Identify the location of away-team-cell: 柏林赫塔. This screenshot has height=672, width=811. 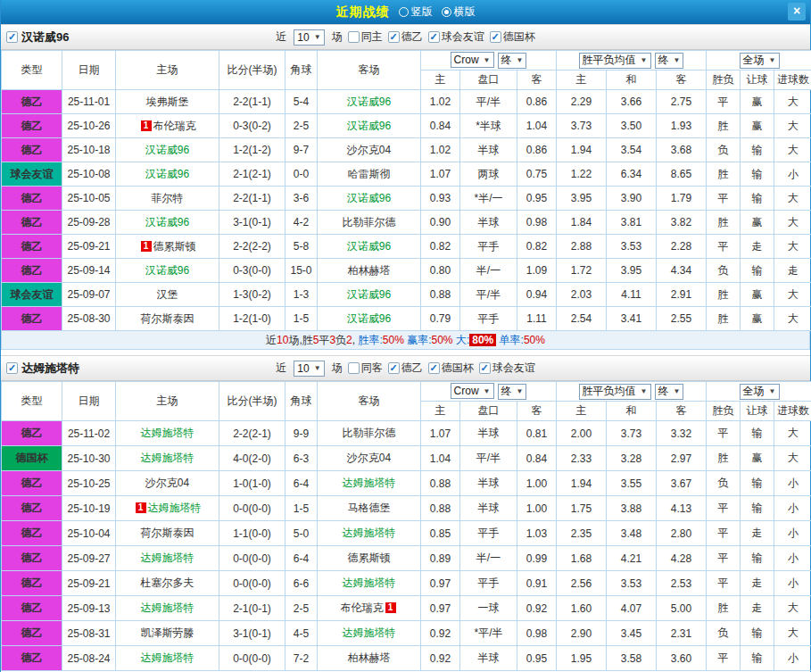
(369, 271).